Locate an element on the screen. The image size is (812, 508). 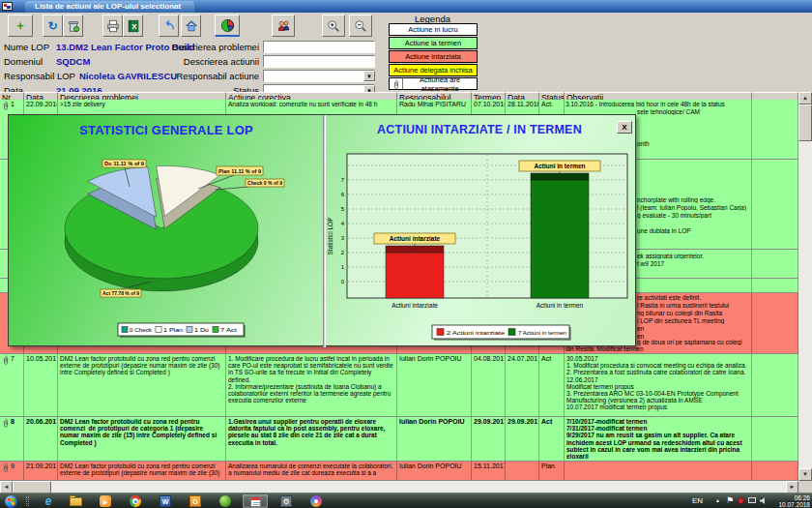
print-button is located at coordinates (112, 25).